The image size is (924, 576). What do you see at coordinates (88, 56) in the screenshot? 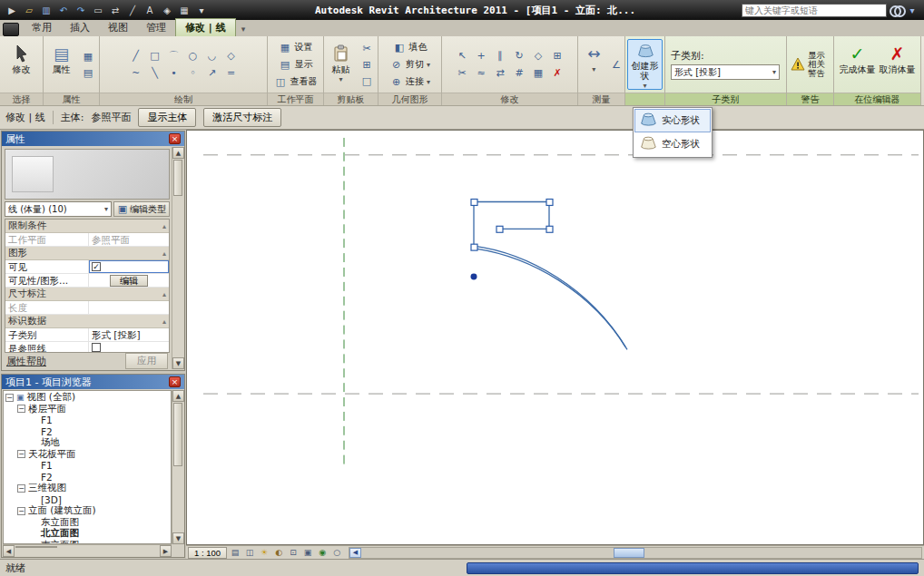
I see `type-properties-icon: ▦` at bounding box center [88, 56].